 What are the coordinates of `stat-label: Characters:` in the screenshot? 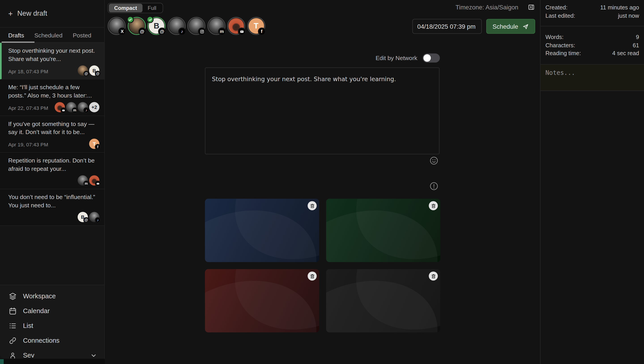 It's located at (560, 45).